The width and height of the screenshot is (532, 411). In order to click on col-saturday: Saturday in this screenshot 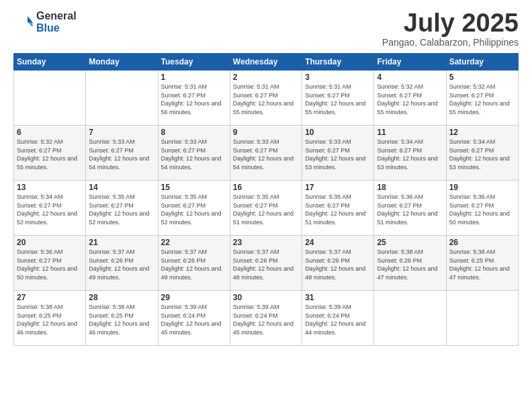, I will do `click(482, 62)`.